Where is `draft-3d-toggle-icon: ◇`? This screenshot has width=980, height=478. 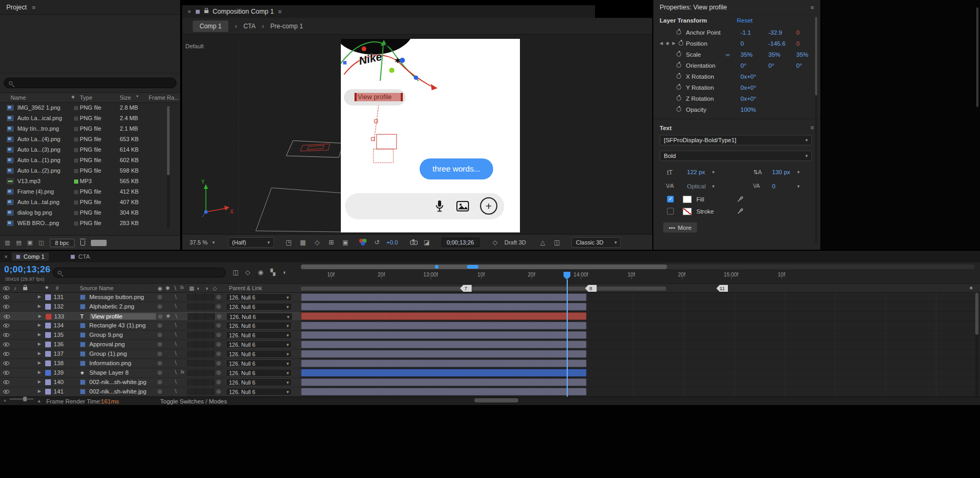 draft-3d-toggle-icon: ◇ is located at coordinates (248, 272).